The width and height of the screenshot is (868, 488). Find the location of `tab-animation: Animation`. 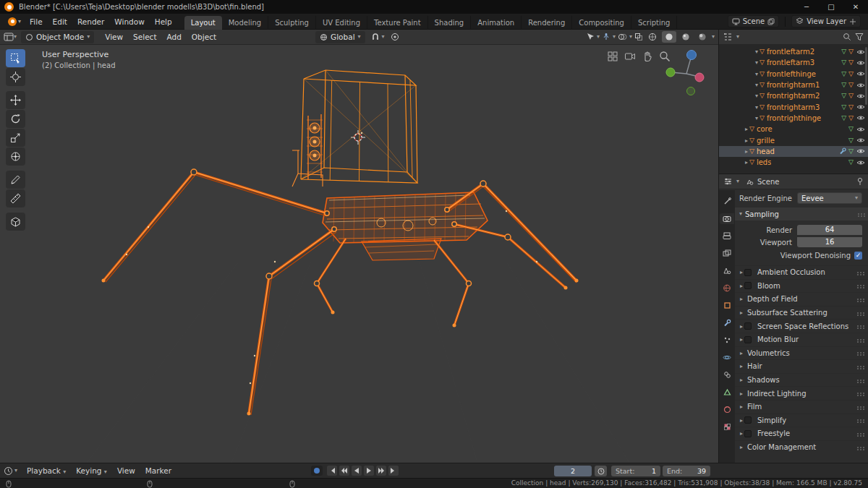

tab-animation: Animation is located at coordinates (496, 23).